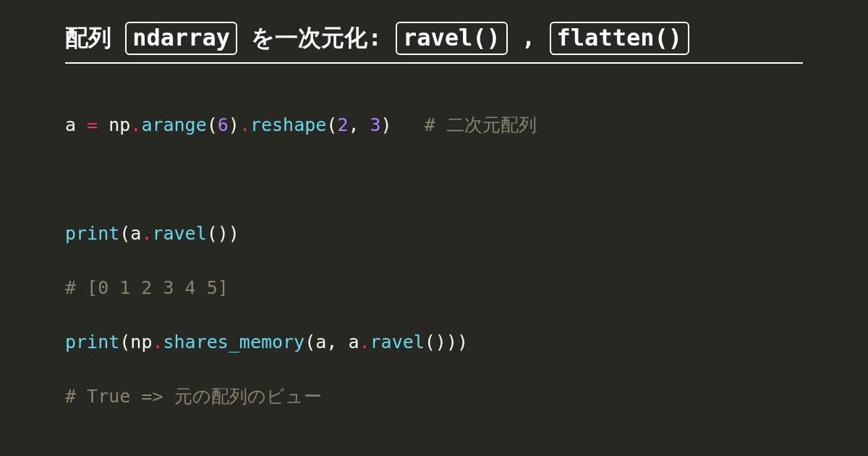  I want to click on title-text-1: 配列, so click(88, 38).